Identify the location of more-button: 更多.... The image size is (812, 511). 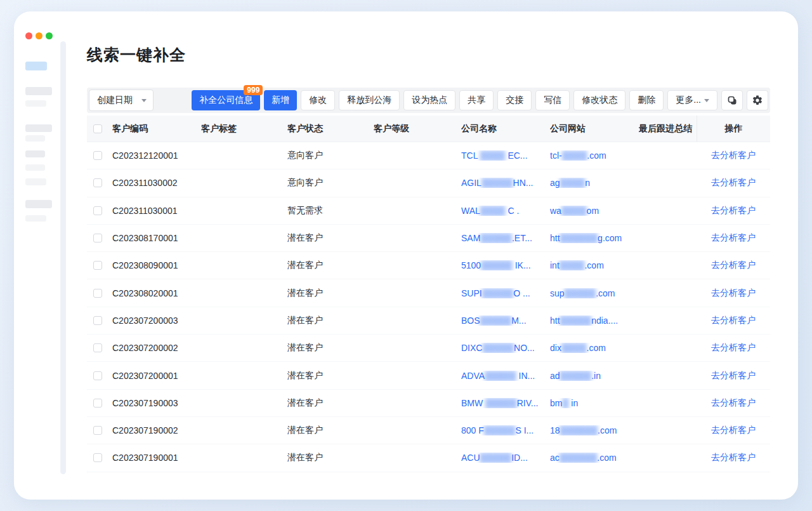
(693, 100).